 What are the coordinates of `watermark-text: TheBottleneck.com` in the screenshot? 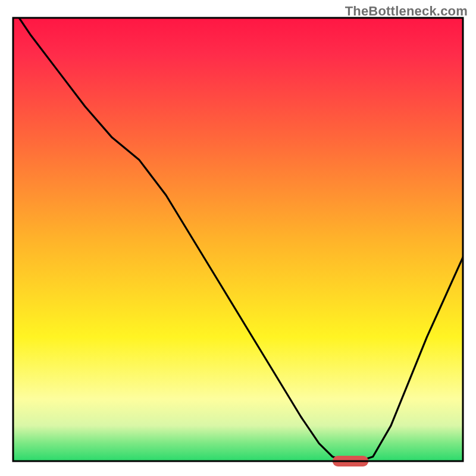 It's located at (406, 11).